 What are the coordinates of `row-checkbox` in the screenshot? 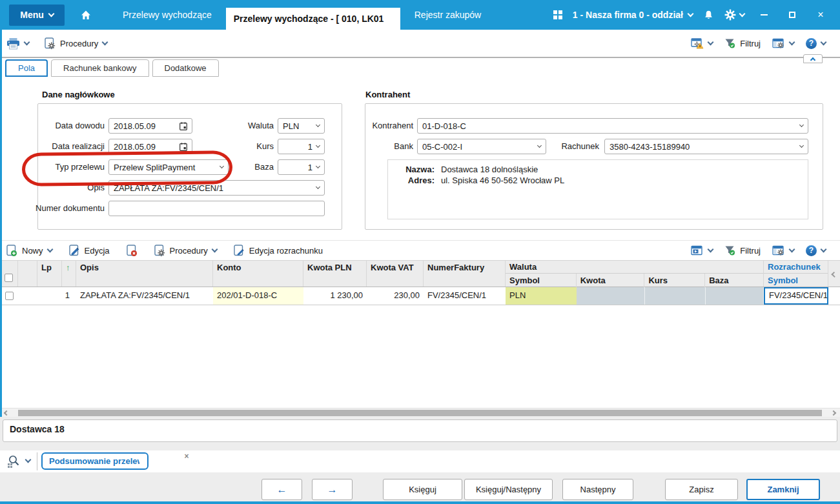 It's located at (9, 296).